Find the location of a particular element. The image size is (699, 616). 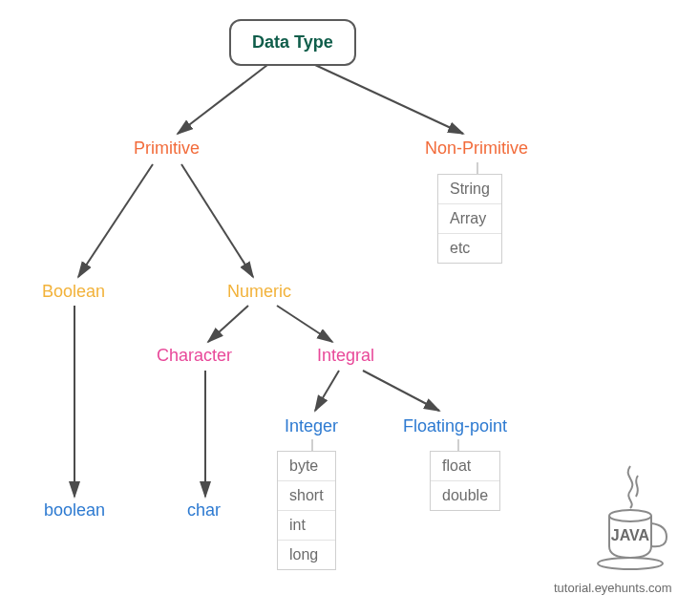

table-row: String is located at coordinates (470, 189).